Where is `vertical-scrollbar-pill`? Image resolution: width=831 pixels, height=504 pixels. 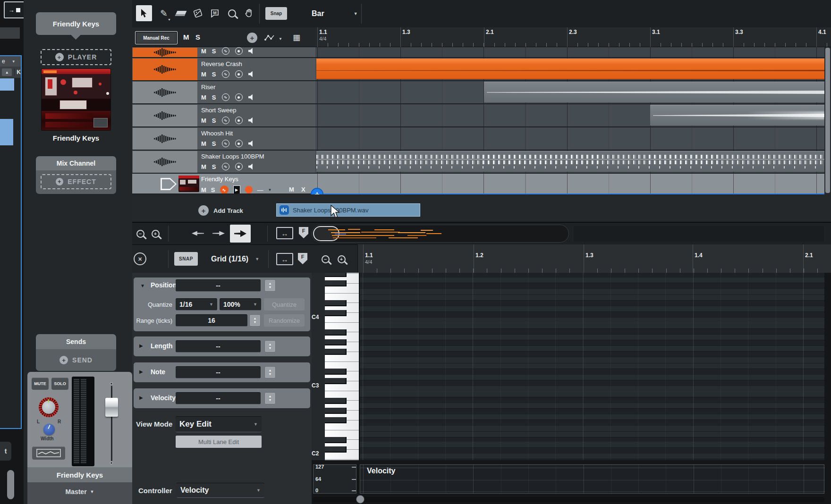 vertical-scrollbar-pill is located at coordinates (10, 485).